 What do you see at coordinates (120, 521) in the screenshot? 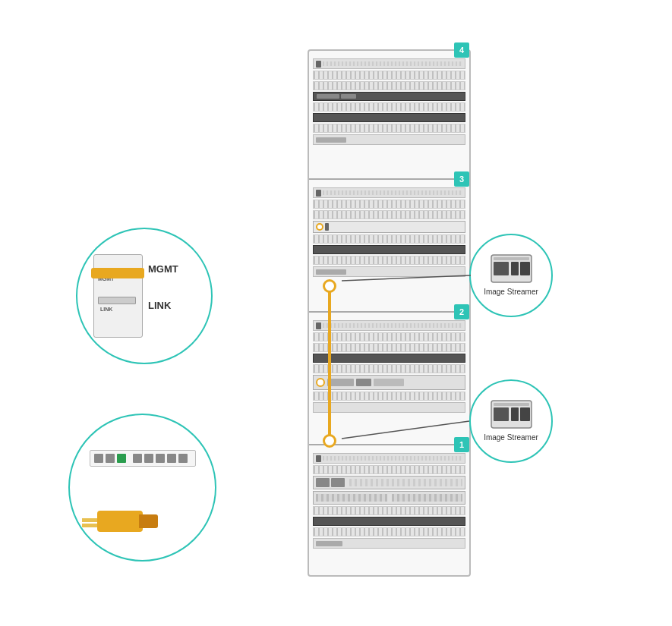
I see `connector-body` at bounding box center [120, 521].